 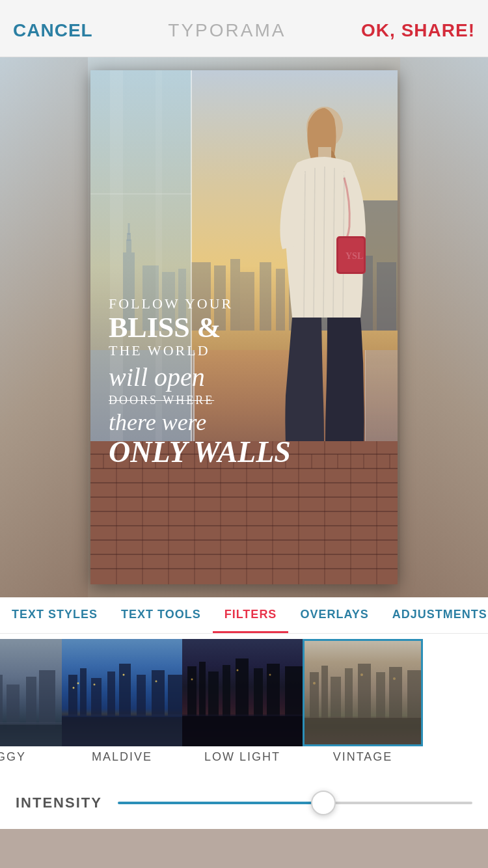 I want to click on svg-text: YSL, so click(x=354, y=256).